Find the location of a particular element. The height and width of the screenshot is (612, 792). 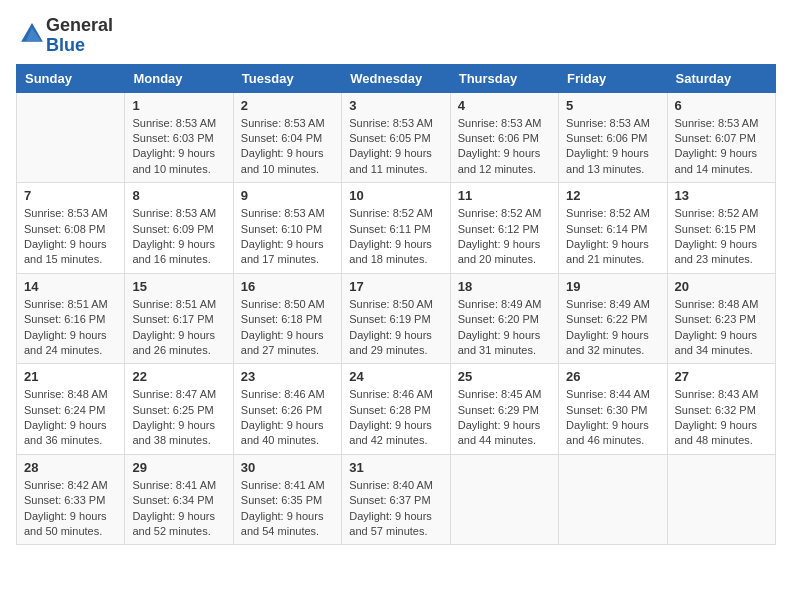

calendar-cell: 22Sunrise: 8:47 AMSunset: 6:25 PMDayligh… is located at coordinates (179, 410).